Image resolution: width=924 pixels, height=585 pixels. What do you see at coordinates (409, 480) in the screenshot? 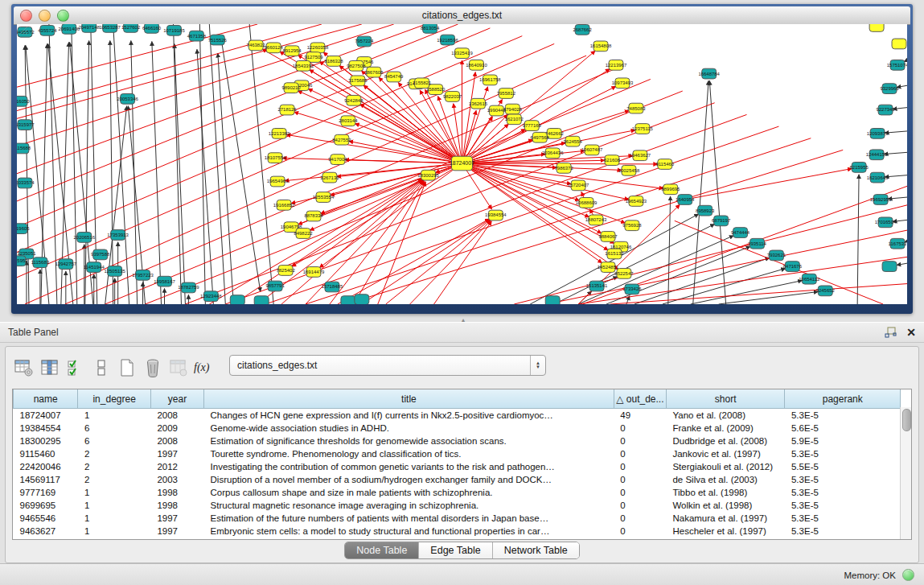
I see `table-cell: Disruption of a novel member of a sodium…` at bounding box center [409, 480].